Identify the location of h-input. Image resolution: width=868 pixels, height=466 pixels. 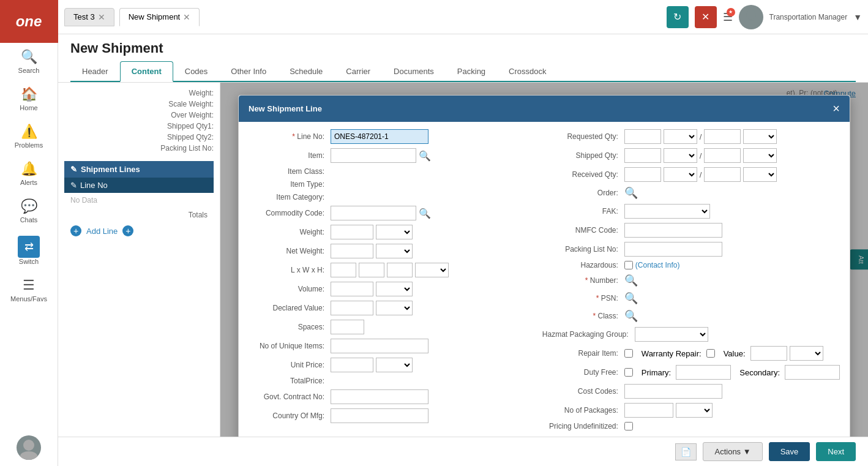
(400, 270).